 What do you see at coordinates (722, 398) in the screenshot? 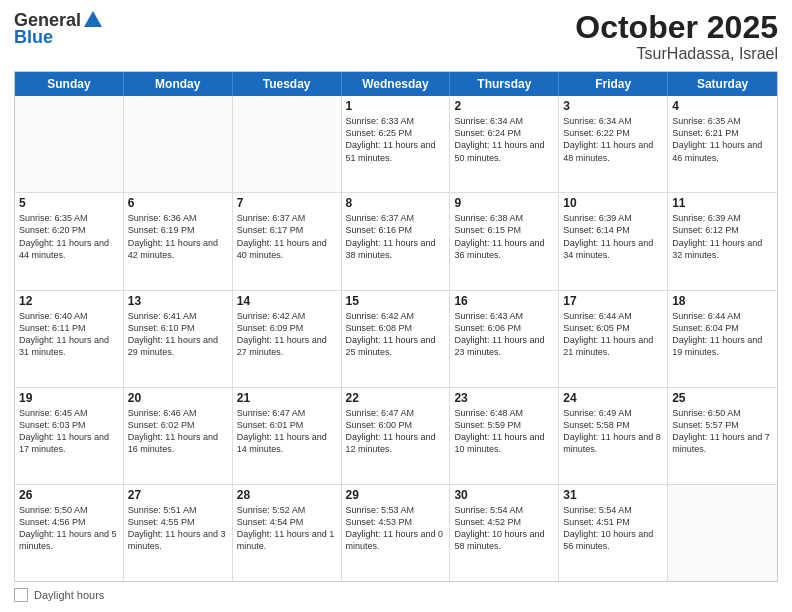
I see `day-number: 25` at bounding box center [722, 398].